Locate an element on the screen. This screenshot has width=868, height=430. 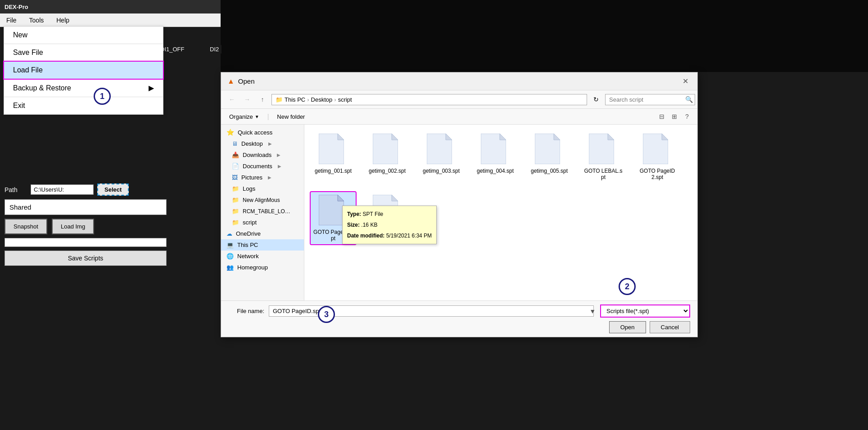
tooltip-type-row: Type: SPT File is located at coordinates (389, 214).